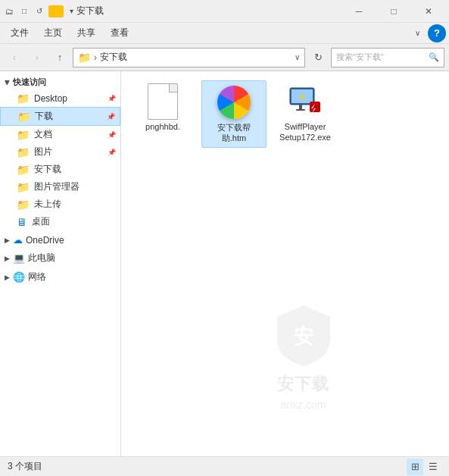 This screenshot has width=449, height=476. I want to click on sidebar-item-downloads-label: 下载, so click(44, 117).